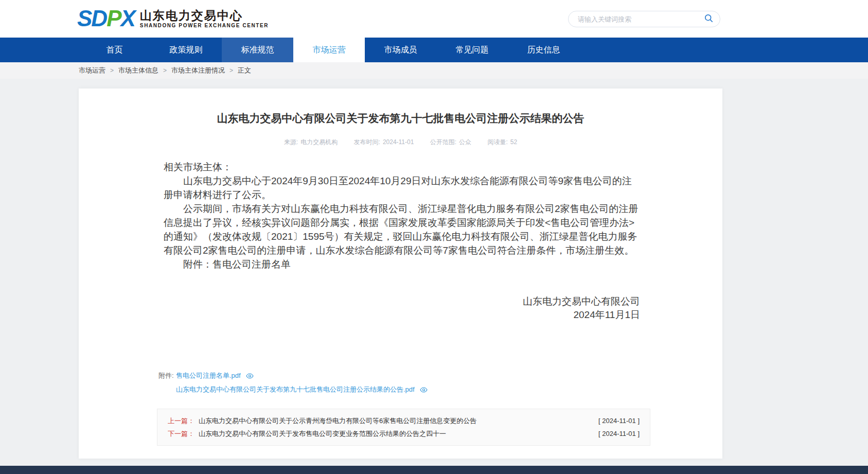 Image resolution: width=868 pixels, height=474 pixels. What do you see at coordinates (402, 315) in the screenshot?
I see `signature-date: 2024年11月1日` at bounding box center [402, 315].